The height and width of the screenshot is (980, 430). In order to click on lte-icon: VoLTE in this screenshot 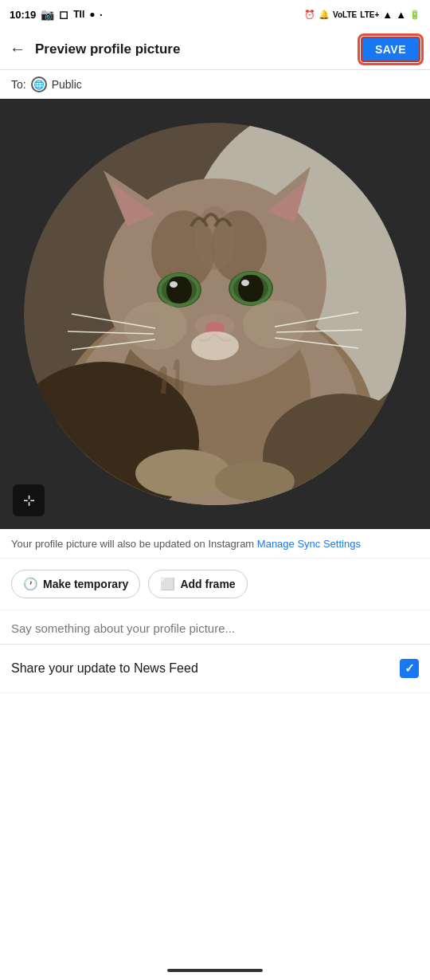, I will do `click(345, 14)`.